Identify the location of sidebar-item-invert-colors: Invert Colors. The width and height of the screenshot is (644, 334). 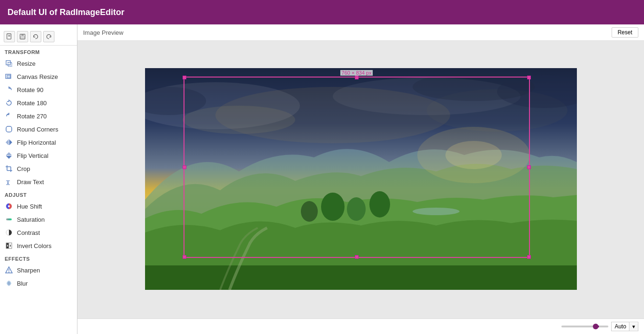
(38, 246).